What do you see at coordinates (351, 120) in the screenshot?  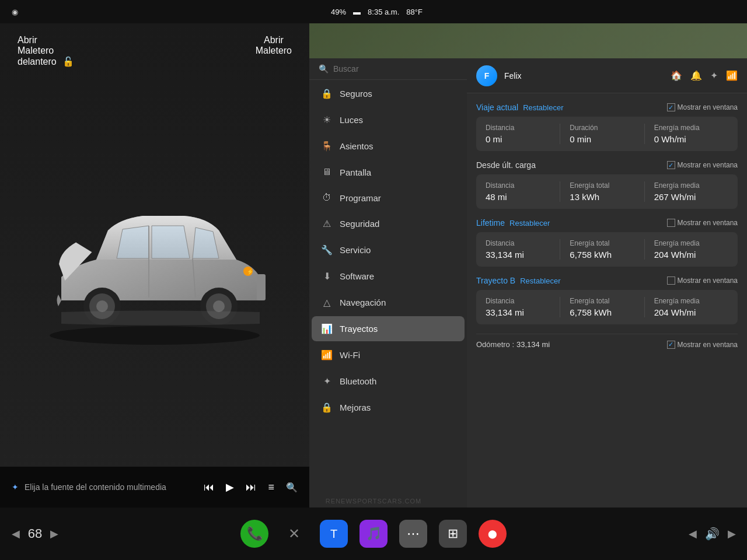 I see `menu-label-1: Luces` at bounding box center [351, 120].